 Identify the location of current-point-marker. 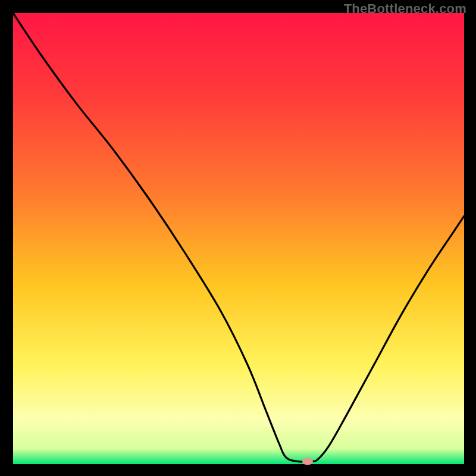
(308, 461).